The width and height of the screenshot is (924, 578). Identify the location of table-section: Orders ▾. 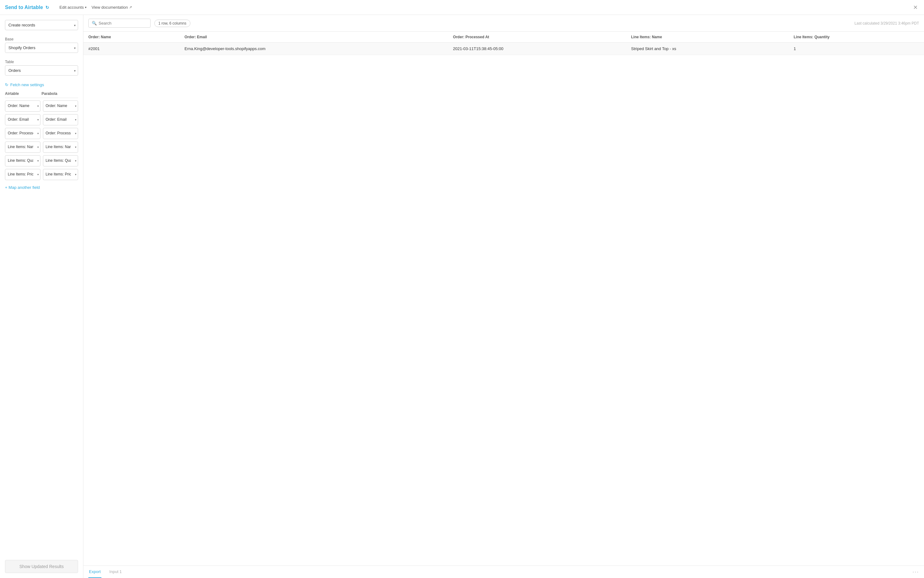
(41, 70).